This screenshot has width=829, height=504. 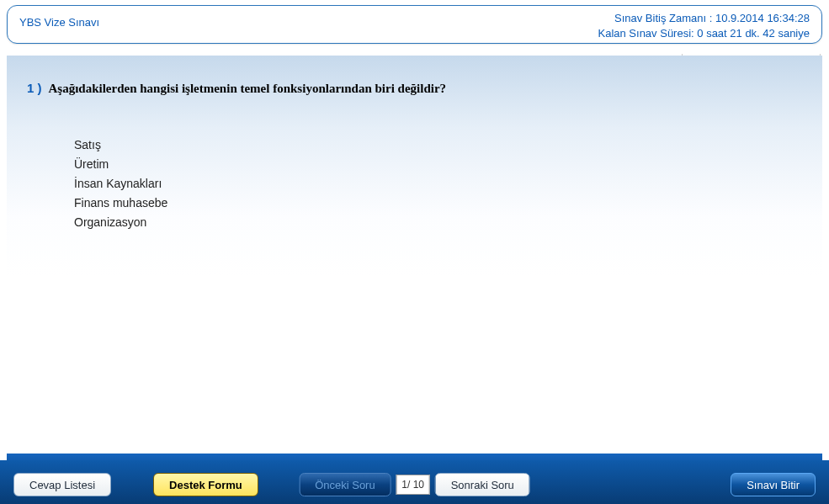 I want to click on question-number: 1 ), so click(x=35, y=88).